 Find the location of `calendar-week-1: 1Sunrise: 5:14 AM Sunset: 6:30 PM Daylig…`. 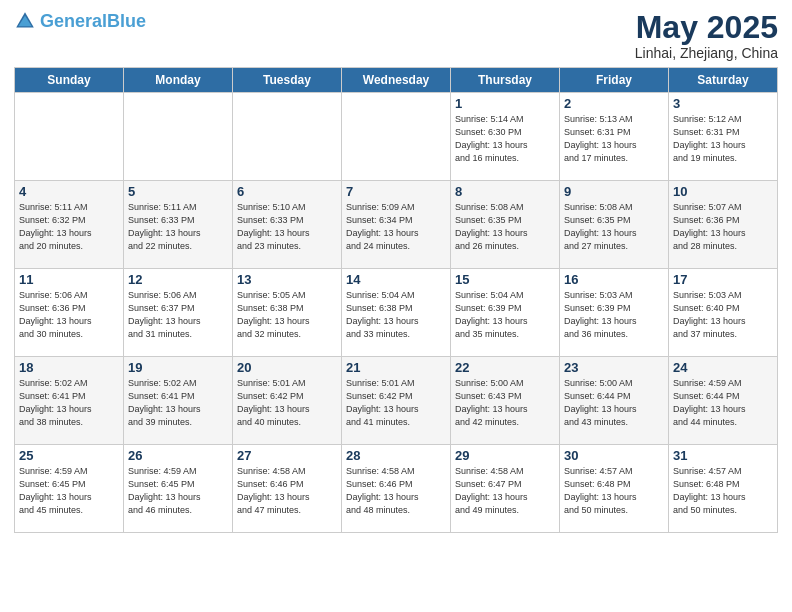

calendar-week-1: 1Sunrise: 5:14 AM Sunset: 6:30 PM Daylig… is located at coordinates (396, 137).